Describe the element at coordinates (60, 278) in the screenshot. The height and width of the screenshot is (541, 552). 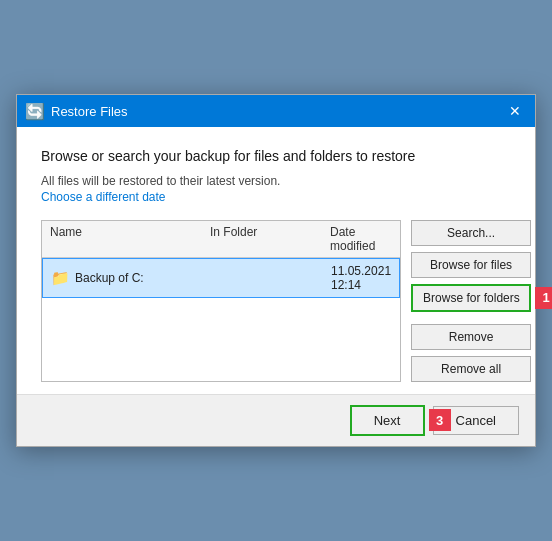
I see `folder-icon: 📁` at that location.